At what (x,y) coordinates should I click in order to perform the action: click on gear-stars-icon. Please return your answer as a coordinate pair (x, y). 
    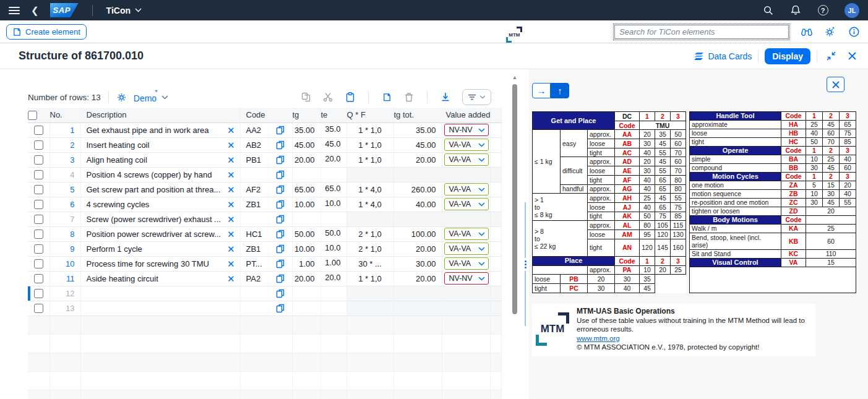
    Looking at the image, I should click on (830, 32).